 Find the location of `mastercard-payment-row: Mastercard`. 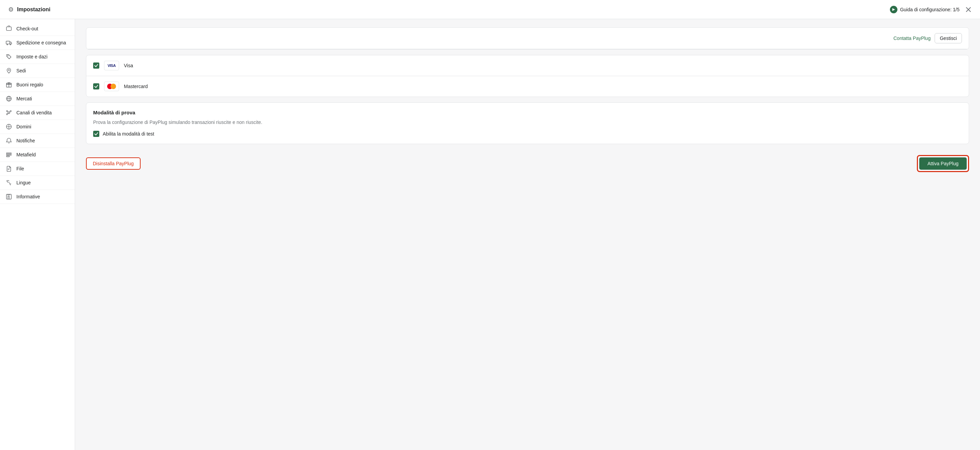

mastercard-payment-row: Mastercard is located at coordinates (527, 86).